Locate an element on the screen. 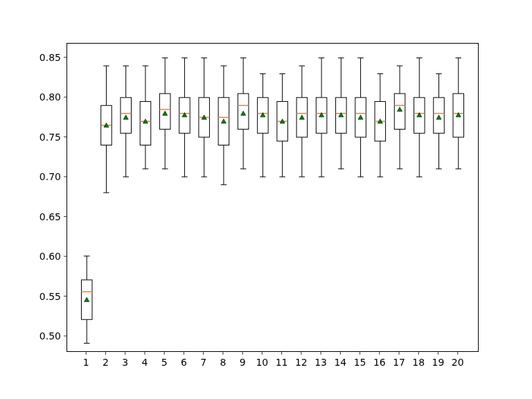 This screenshot has width=532, height=399. x-tick-label: 12 is located at coordinates (301, 362).